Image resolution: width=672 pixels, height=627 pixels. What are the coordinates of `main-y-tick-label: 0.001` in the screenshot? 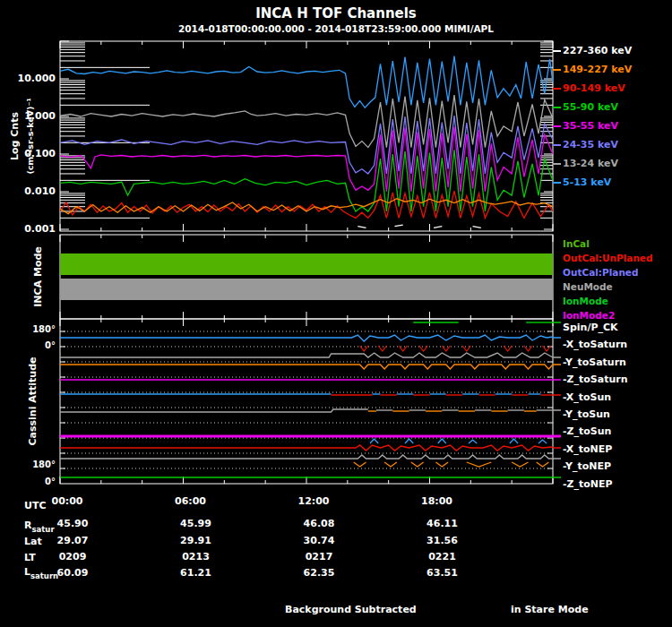 It's located at (28, 229).